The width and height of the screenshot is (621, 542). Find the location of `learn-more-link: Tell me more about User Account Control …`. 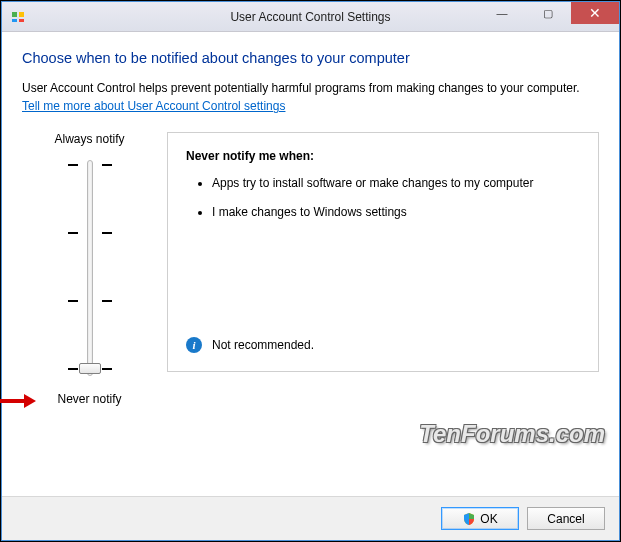

learn-more-link: Tell me more about User Account Control … is located at coordinates (154, 106).